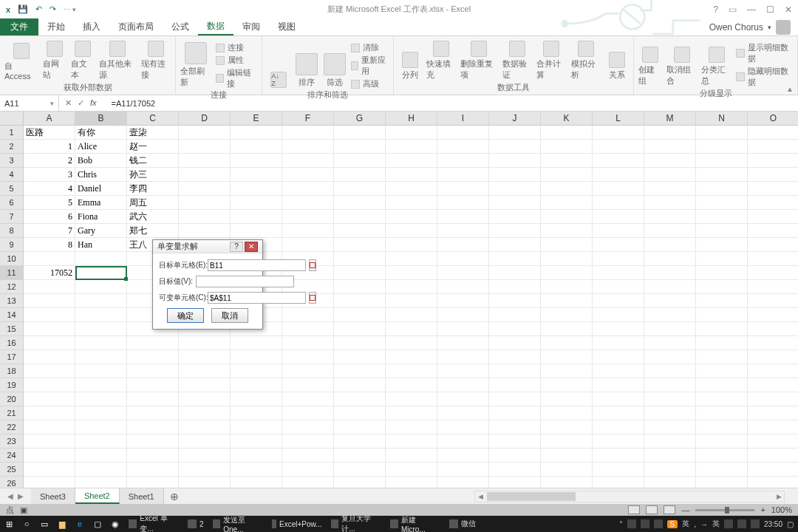 The height and width of the screenshot is (532, 798). Describe the element at coordinates (686, 524) in the screenshot. I see `ime-lang: 英` at that location.